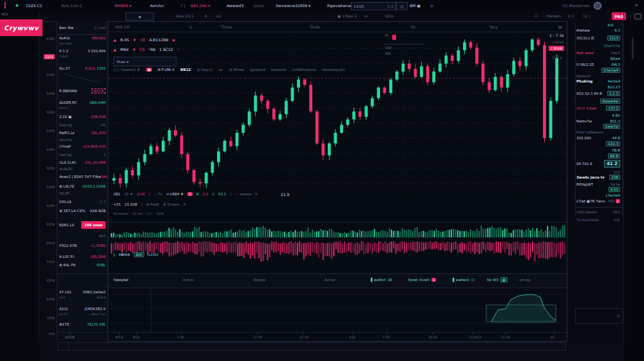  What do you see at coordinates (205, 70) in the screenshot?
I see `toolbar-item: ◔ Gwyv1` at bounding box center [205, 70].